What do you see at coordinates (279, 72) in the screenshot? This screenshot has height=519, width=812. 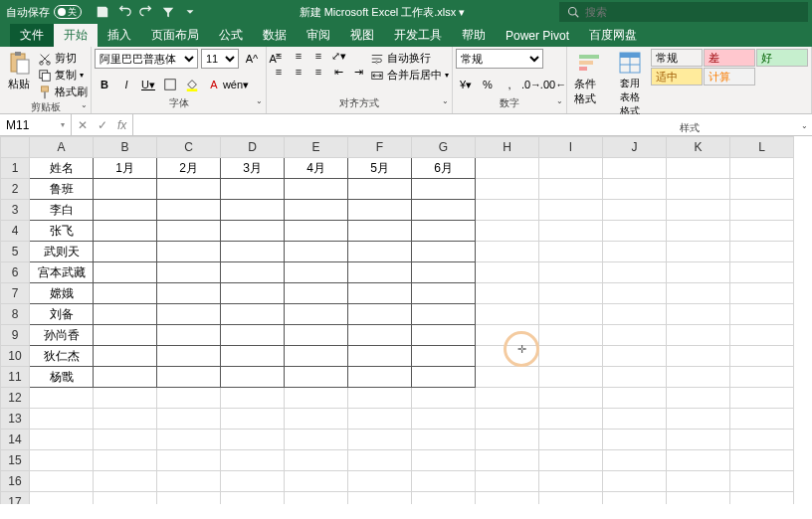 I see `align-left-button: ≡` at bounding box center [279, 72].